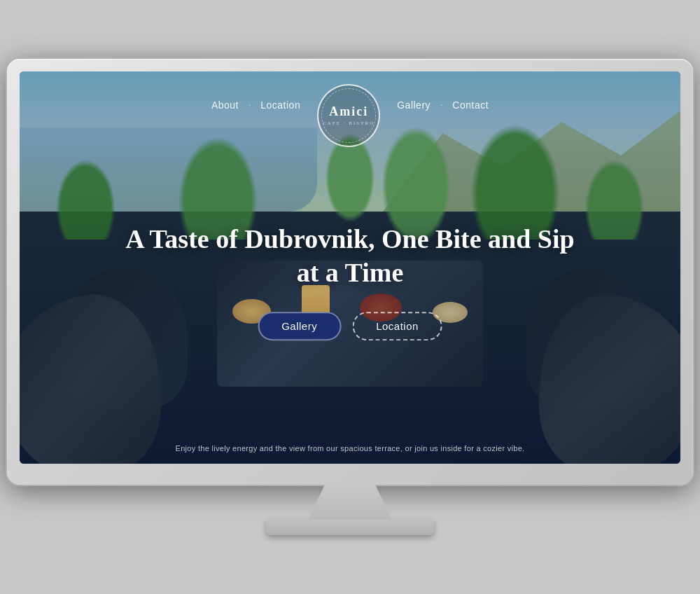  I want to click on nav-left: About · Location, so click(256, 97).